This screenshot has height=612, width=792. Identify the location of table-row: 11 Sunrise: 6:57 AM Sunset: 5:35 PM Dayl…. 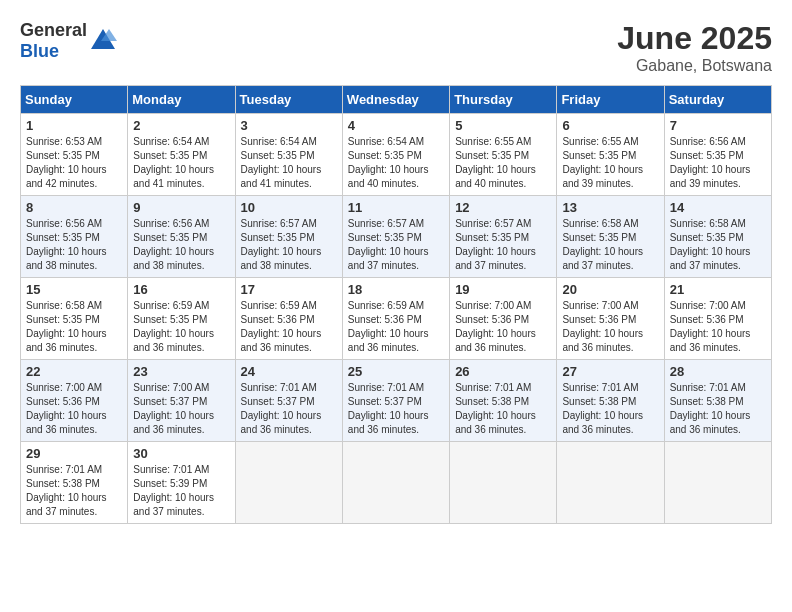
(396, 237).